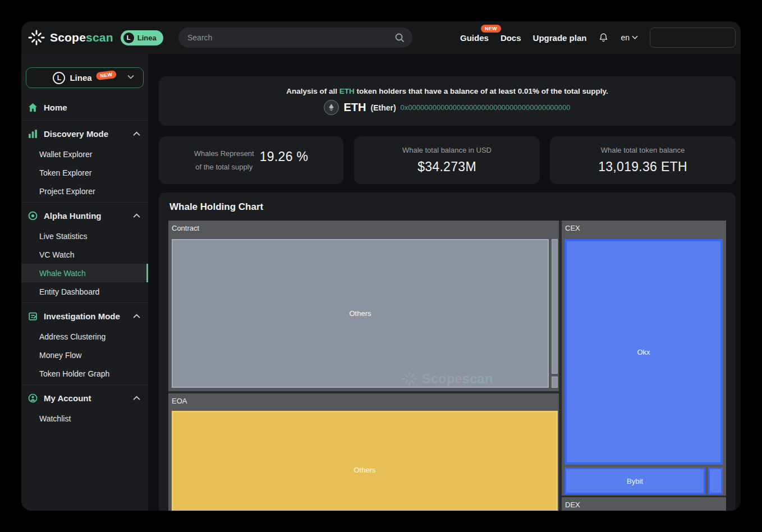 This screenshot has height=532, width=762. Describe the element at coordinates (85, 215) in the screenshot. I see `sidebar-section-alpha-hunting: Alpha Hunting` at that location.